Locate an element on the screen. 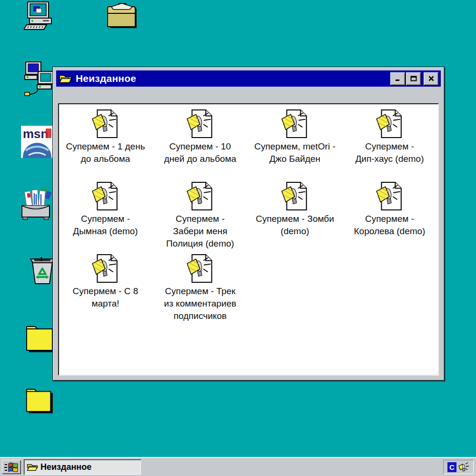 This screenshot has height=476, width=476. file-item: Супермем - Забери меня Полиция (demo) is located at coordinates (200, 218).